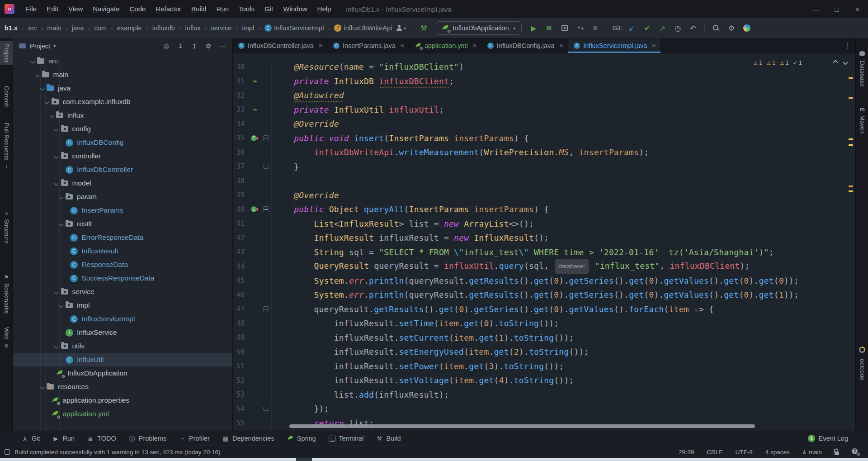  What do you see at coordinates (812, 452) in the screenshot?
I see `git-branch-widget: Ymain` at bounding box center [812, 452].